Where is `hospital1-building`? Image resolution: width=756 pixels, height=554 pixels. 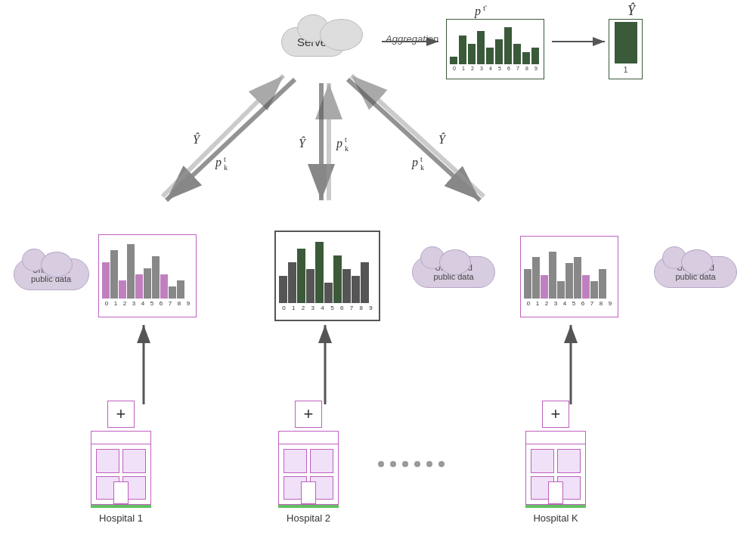 hospital1-building is located at coordinates (121, 469).